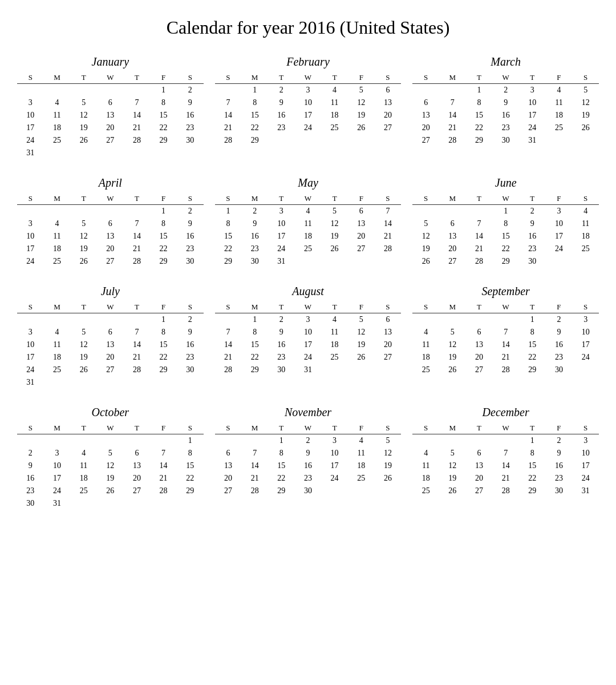 Image resolution: width=616 pixels, height=685 pixels. I want to click on table-row: 12, so click(111, 90).